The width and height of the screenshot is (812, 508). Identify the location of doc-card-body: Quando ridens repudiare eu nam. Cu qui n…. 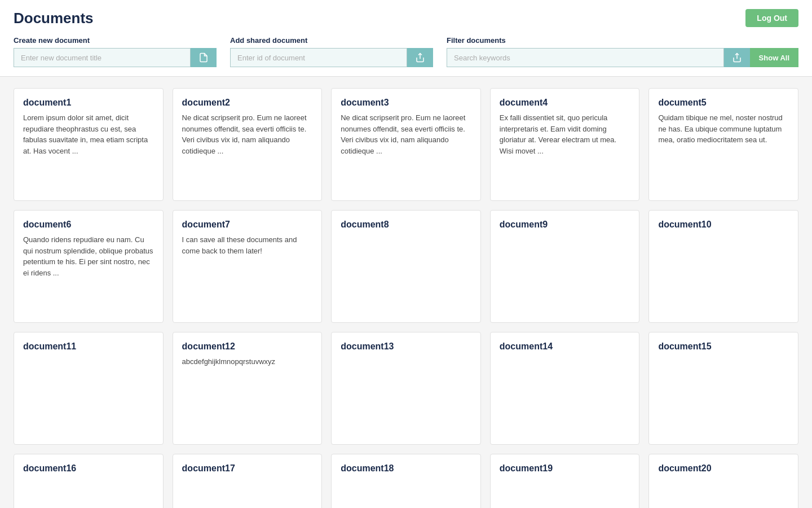
(89, 256).